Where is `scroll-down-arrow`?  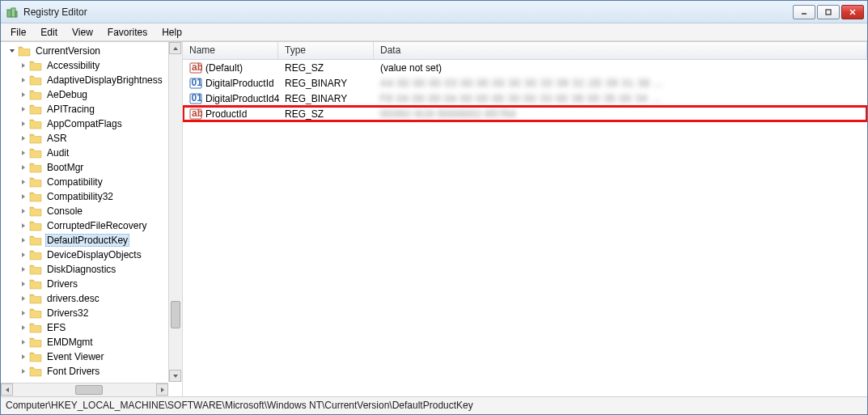 scroll-down-arrow is located at coordinates (175, 375).